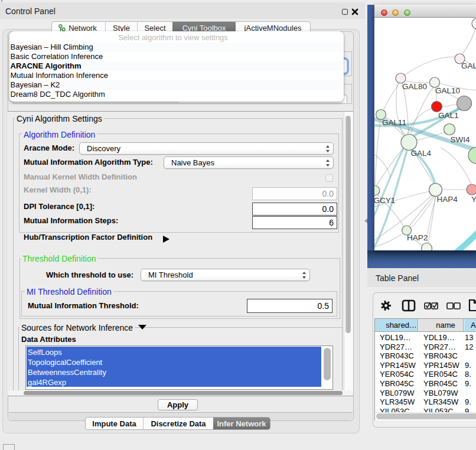 The width and height of the screenshot is (476, 450). I want to click on svg-text: SWI4, so click(461, 139).